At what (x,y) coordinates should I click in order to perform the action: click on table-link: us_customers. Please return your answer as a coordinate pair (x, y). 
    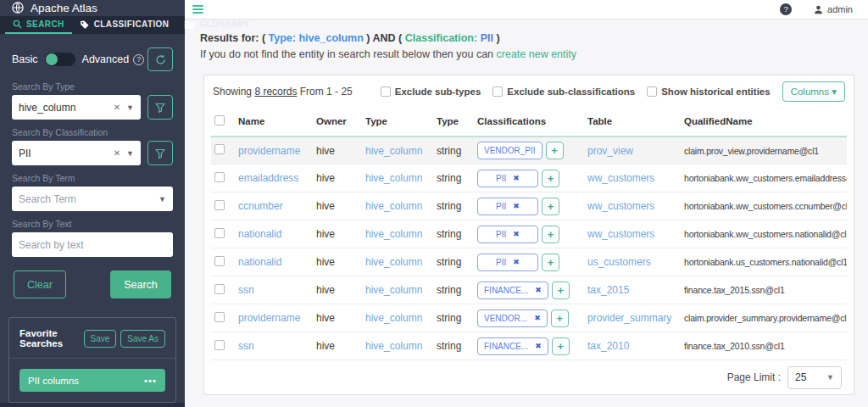
    Looking at the image, I should click on (619, 262).